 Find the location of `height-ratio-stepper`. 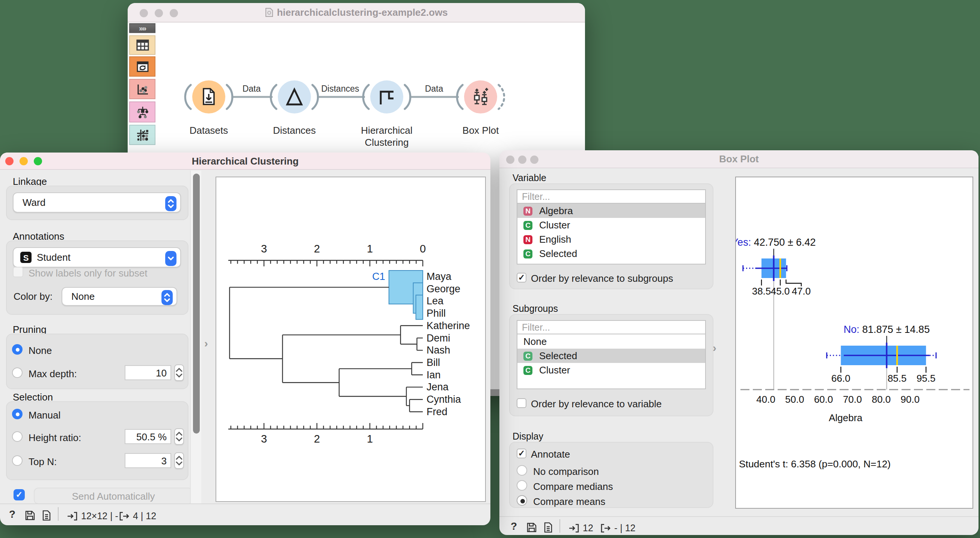

height-ratio-stepper is located at coordinates (179, 436).